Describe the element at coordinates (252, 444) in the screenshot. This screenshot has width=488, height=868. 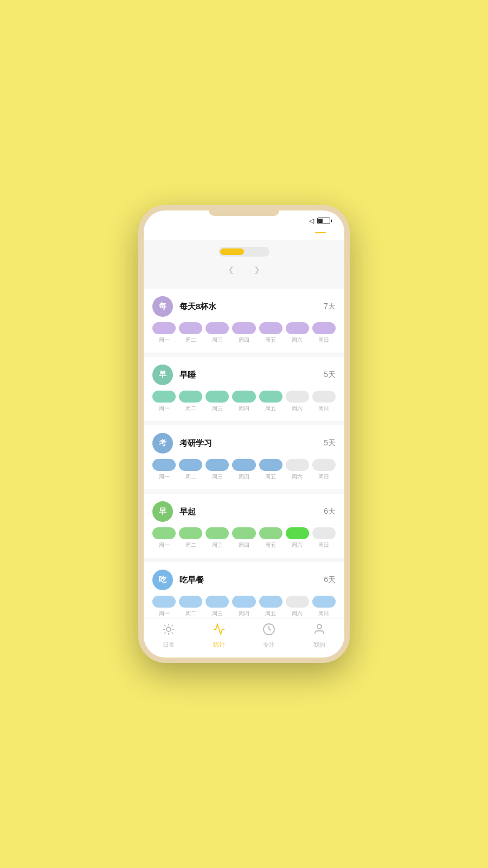
I see `habit-name-study: 考研学习` at that location.